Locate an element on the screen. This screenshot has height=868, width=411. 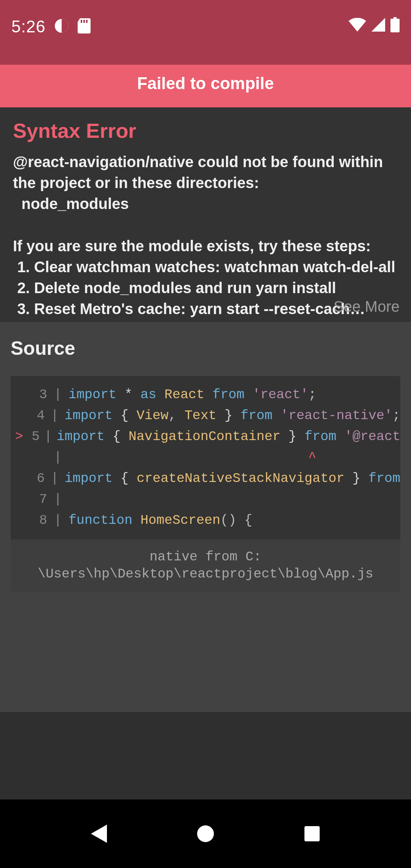
status-left: 5:26 is located at coordinates (51, 27).